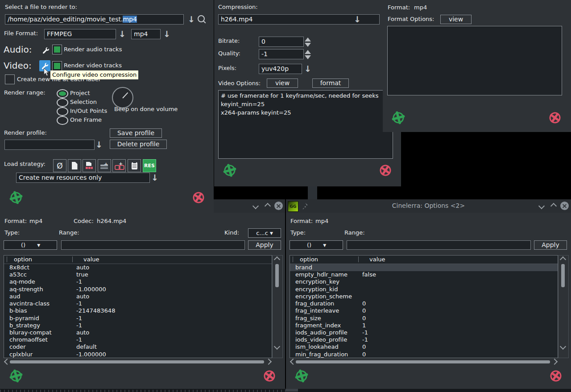  Describe the element at coordinates (22, 282) in the screenshot. I see `option-cell: aq-mode` at that location.